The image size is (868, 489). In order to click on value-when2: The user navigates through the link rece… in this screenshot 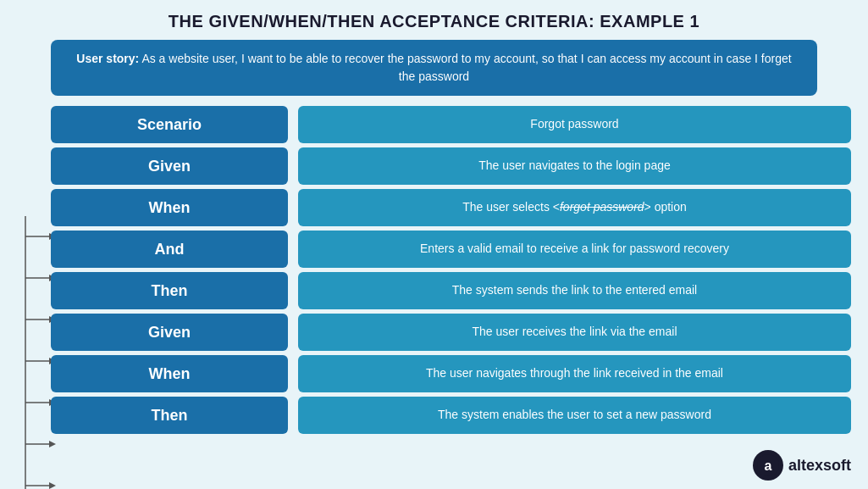, I will do `click(574, 374)`.